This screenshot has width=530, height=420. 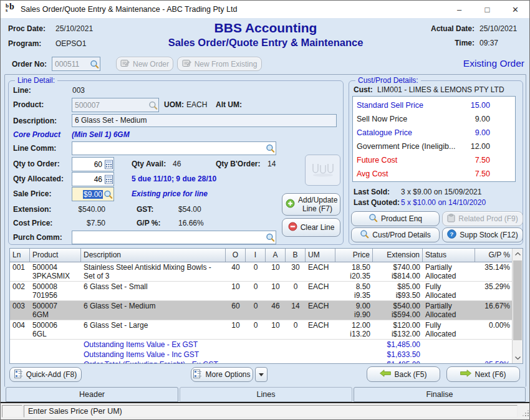 What do you see at coordinates (518, 306) in the screenshot?
I see `table-scrollbar` at bounding box center [518, 306].